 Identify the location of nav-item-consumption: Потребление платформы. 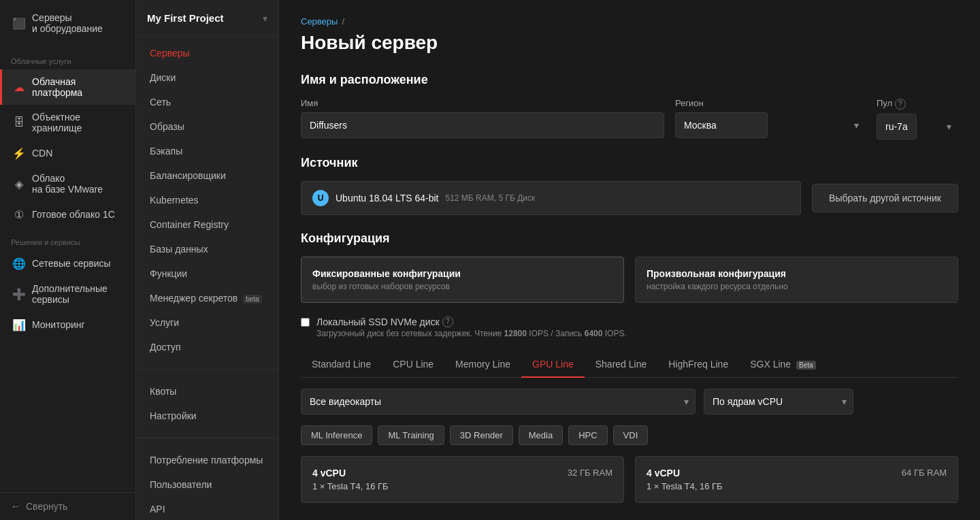
(207, 460).